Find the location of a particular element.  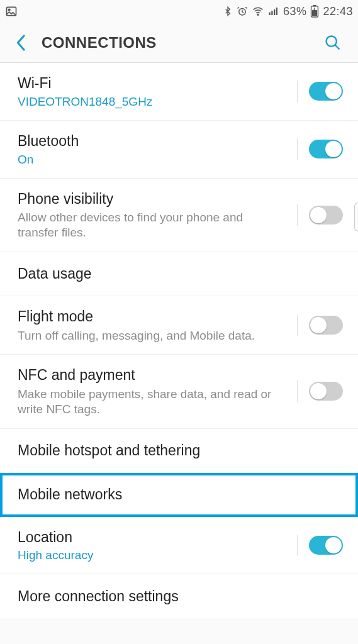

nfc-toggle is located at coordinates (326, 391).